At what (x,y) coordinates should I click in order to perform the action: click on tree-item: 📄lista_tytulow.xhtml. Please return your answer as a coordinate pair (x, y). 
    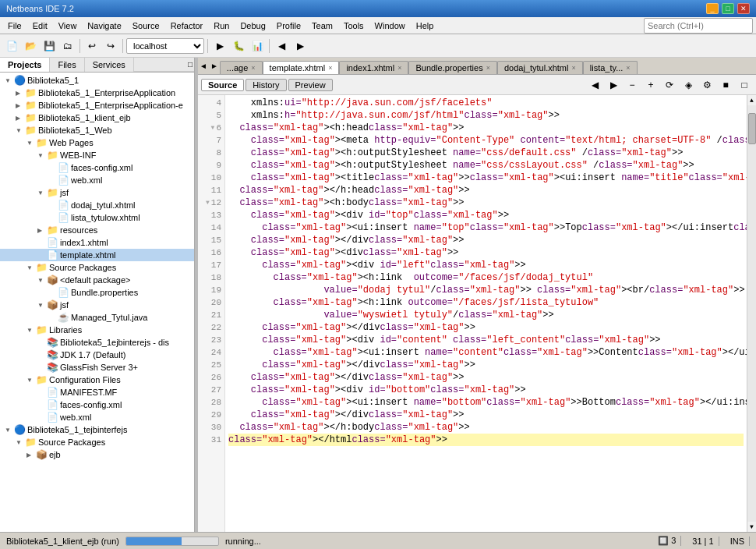
    Looking at the image, I should click on (97, 218).